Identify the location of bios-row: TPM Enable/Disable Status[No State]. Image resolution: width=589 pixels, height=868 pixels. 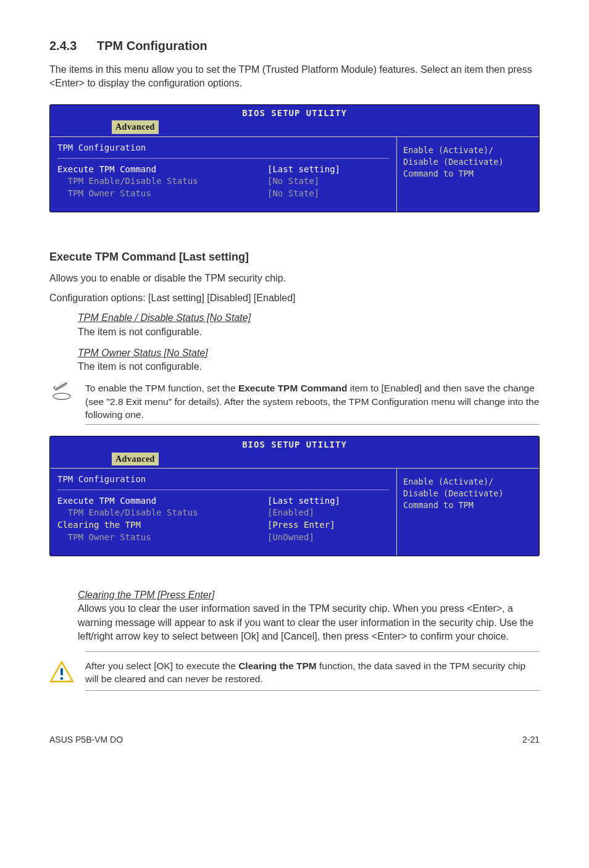
(223, 182).